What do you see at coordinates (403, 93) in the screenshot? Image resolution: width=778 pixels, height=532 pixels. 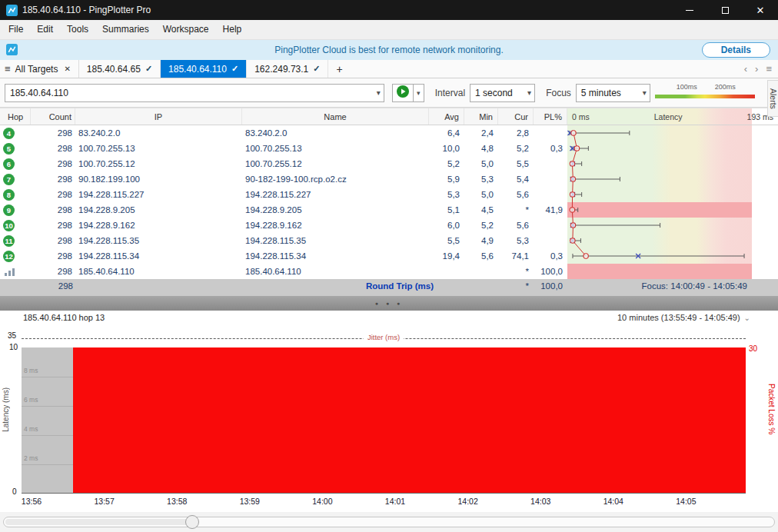 I see `start-button` at bounding box center [403, 93].